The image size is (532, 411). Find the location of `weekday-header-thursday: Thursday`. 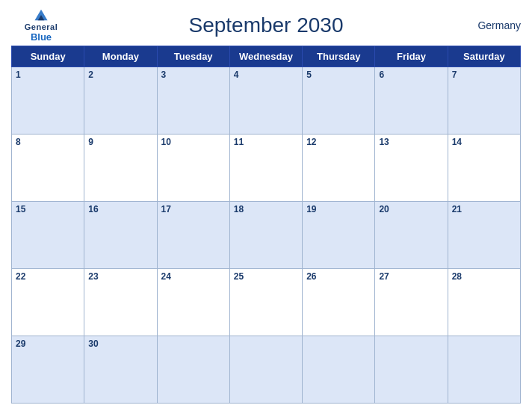

weekday-header-thursday: Thursday is located at coordinates (339, 57).